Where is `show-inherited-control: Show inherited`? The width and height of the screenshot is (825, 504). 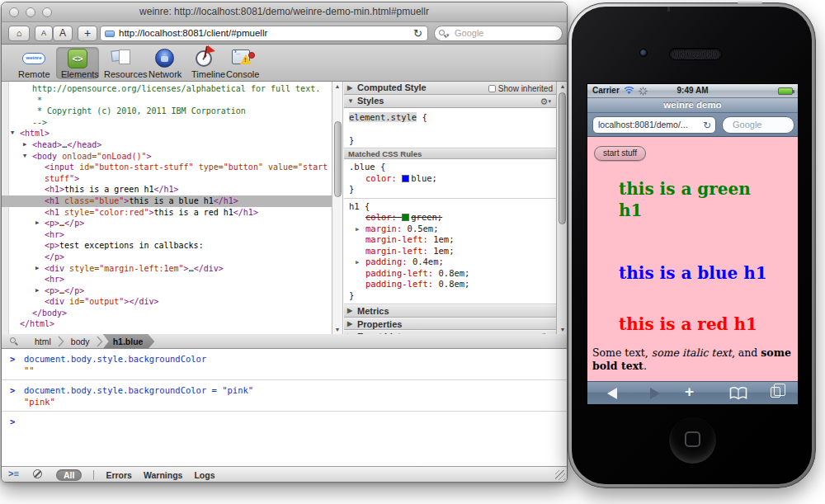
show-inherited-control: Show inherited is located at coordinates (521, 89).